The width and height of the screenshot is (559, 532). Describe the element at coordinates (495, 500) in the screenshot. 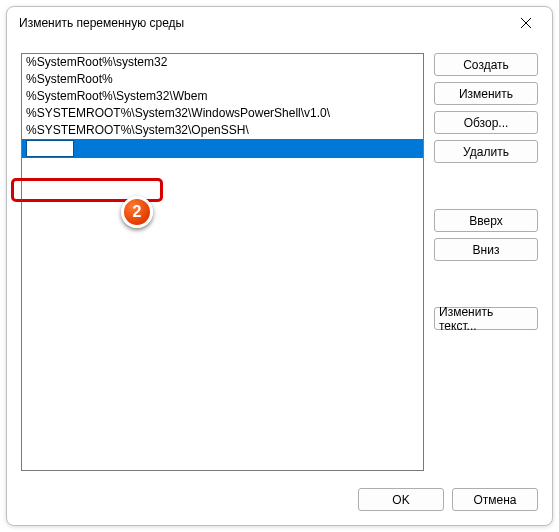

I see `cancel-button: Отмена` at that location.